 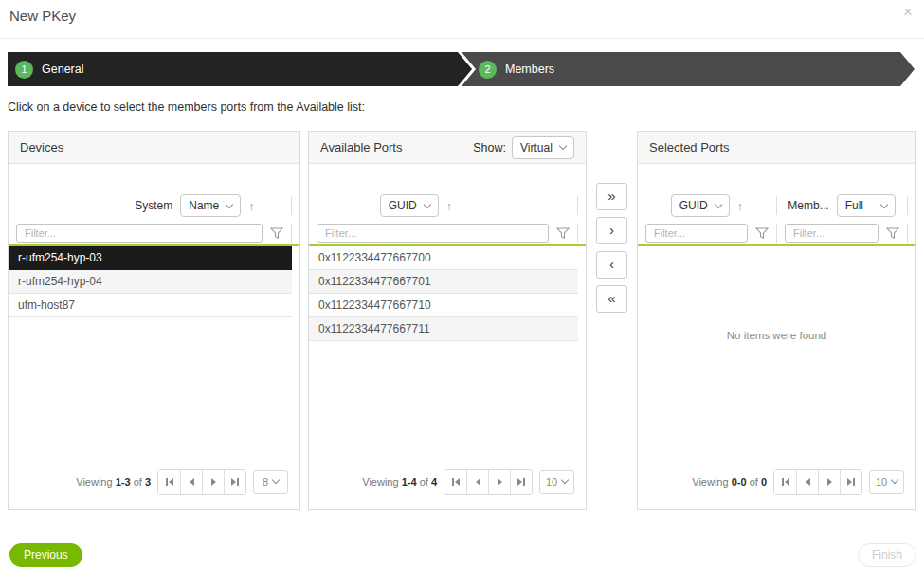 I want to click on tab-members: 2 Members, so click(x=516, y=69).